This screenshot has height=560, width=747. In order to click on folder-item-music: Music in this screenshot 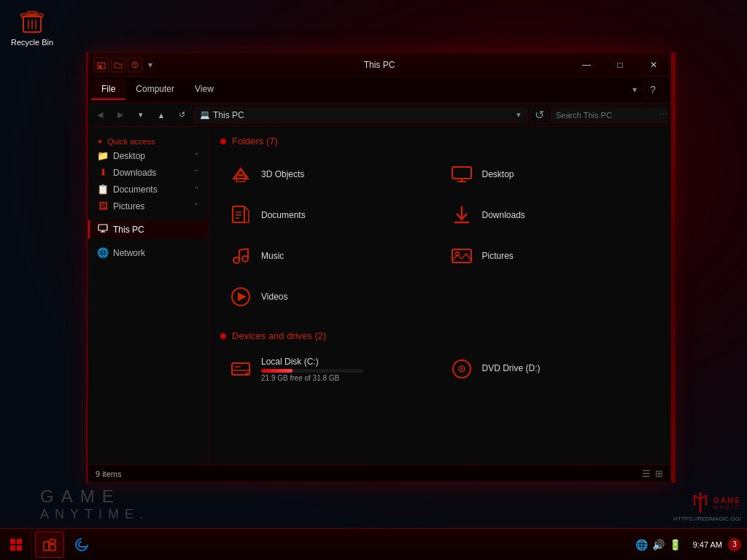, I will do `click(330, 256)`.